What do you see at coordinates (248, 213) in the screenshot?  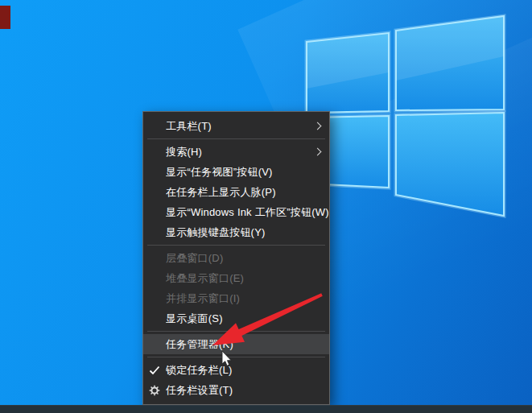 I see `menu-item-label: 显示“Windows Ink 工作区”按钮(W)` at bounding box center [248, 213].